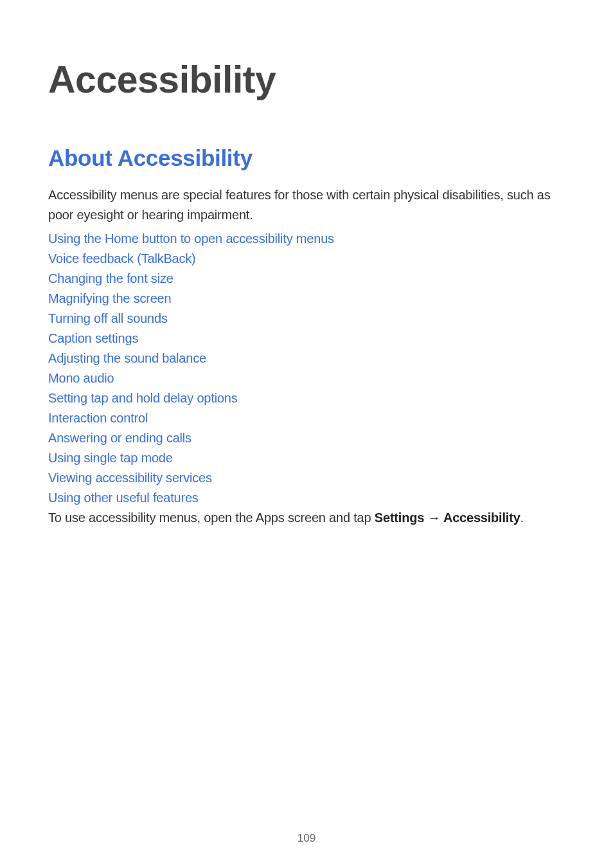 The height and width of the screenshot is (868, 613). Describe the element at coordinates (482, 518) in the screenshot. I see `footer-accessibility-label: Accessibility` at that location.